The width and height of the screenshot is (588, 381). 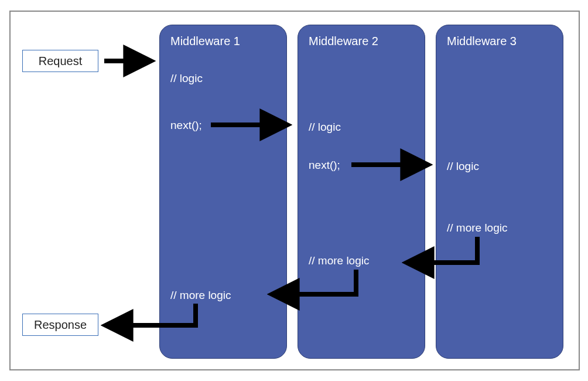 I want to click on middleware-3-title: Middleware 3, so click(x=500, y=41).